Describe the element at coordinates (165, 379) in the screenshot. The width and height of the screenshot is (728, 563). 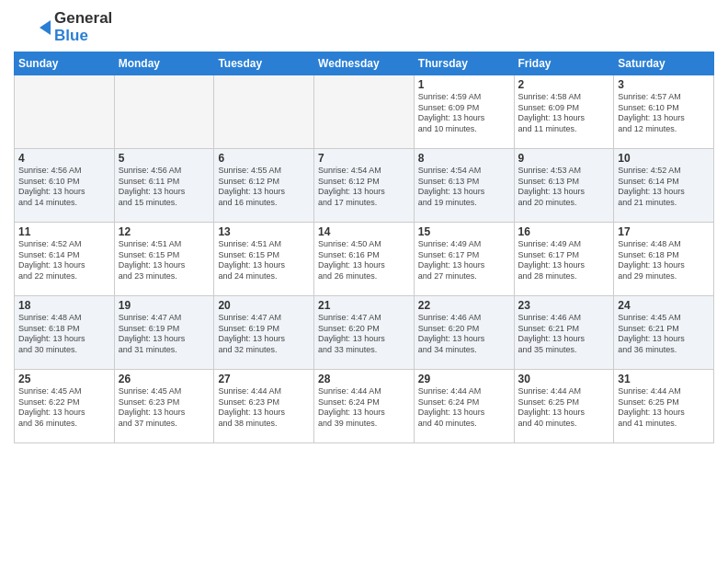
I see `day-number: 26` at that location.